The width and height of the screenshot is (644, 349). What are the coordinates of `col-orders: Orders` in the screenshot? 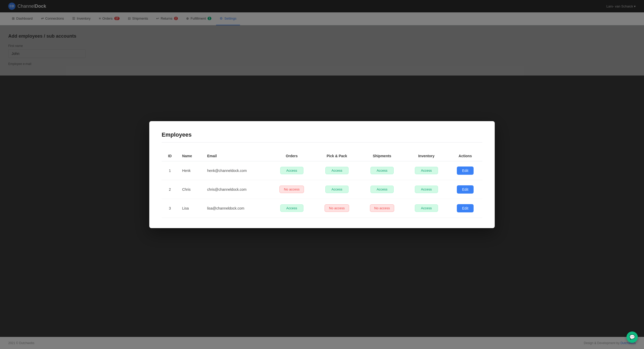 It's located at (292, 156).